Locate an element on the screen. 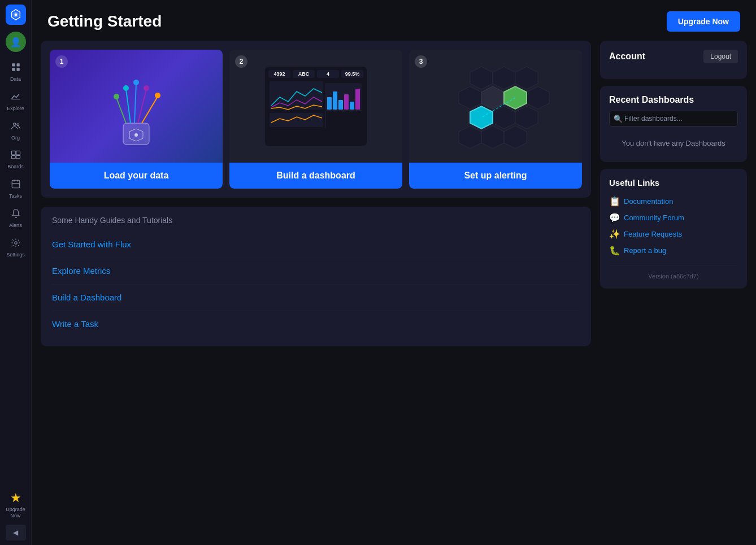 This screenshot has width=756, height=545. sidebar: 👤 Data Explore Org Boards Tasks is located at coordinates (16, 272).